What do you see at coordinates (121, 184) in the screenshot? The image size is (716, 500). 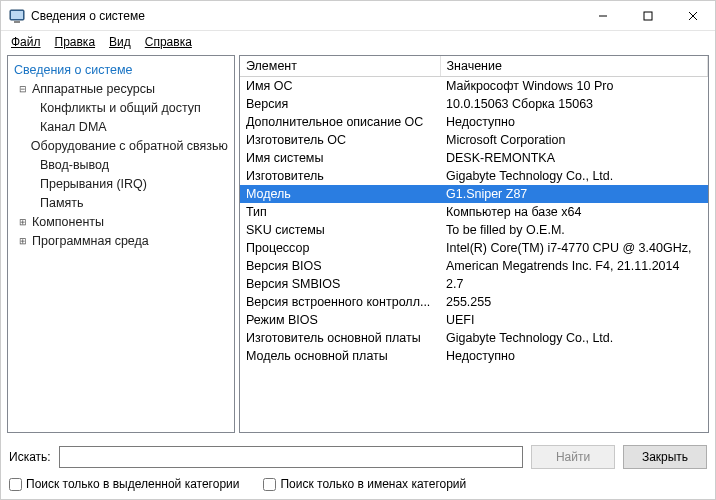 I see `tree-item-irq: Прерывания (IRQ)` at bounding box center [121, 184].